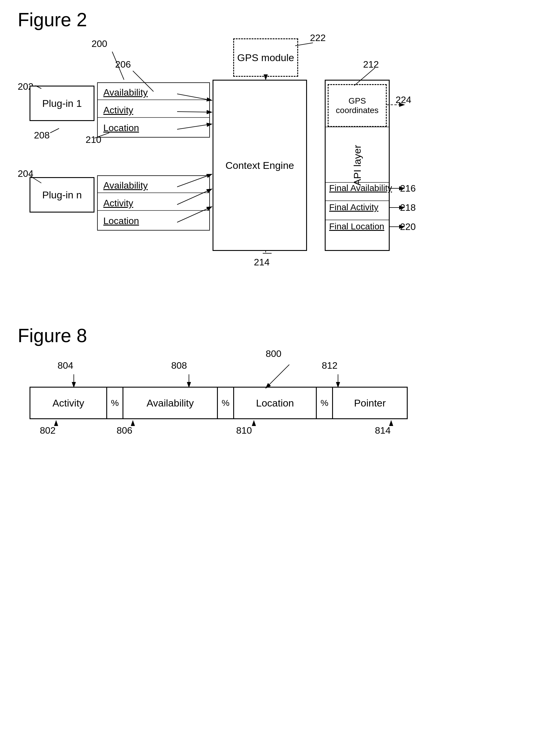 The image size is (560, 751). Describe the element at coordinates (226, 403) in the screenshot. I see `bar-percent2: %` at that location.